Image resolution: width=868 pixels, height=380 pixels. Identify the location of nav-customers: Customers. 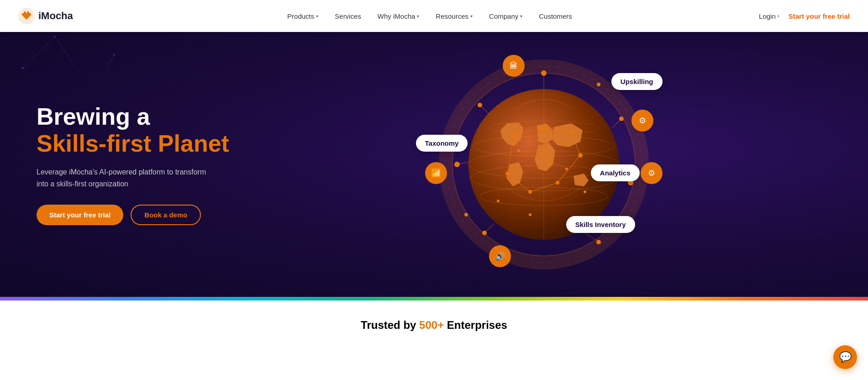
(555, 16).